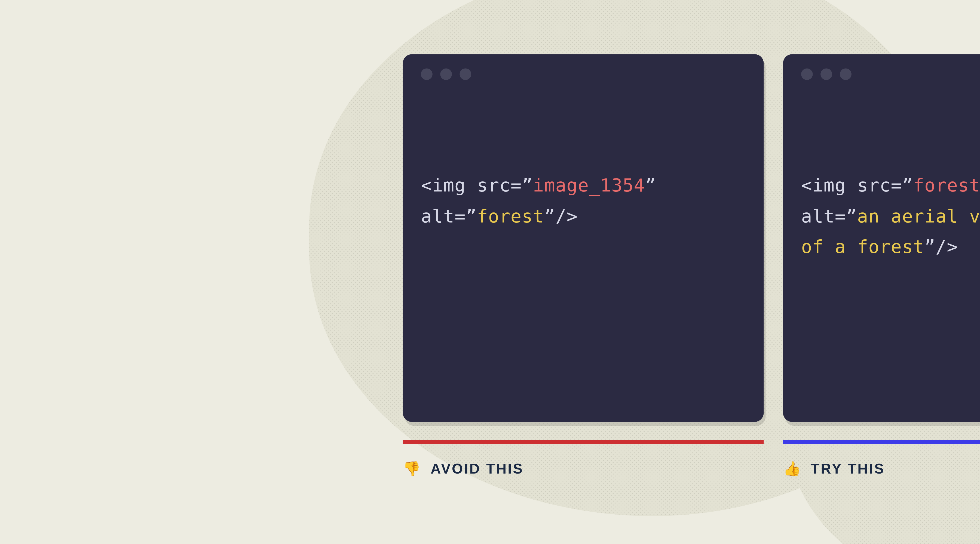 Image resolution: width=980 pixels, height=544 pixels. I want to click on code-alt-value: an aerial view, so click(918, 216).